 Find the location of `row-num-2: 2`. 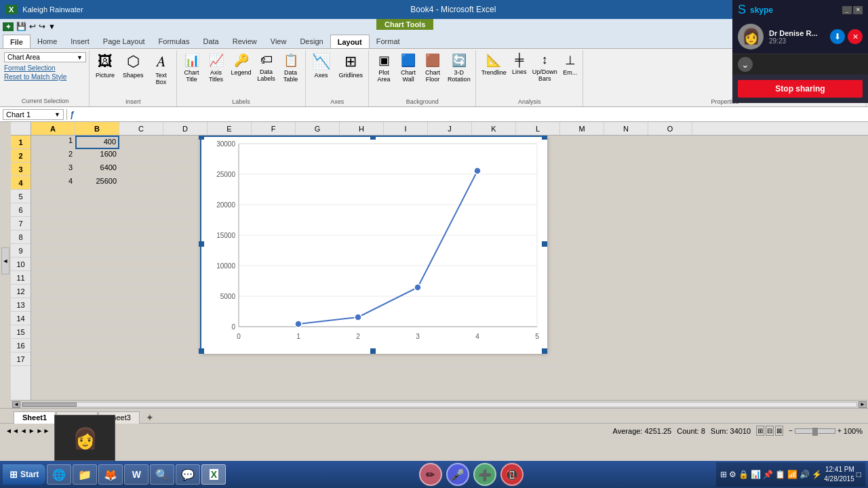

row-num-2: 2 is located at coordinates (20, 156).